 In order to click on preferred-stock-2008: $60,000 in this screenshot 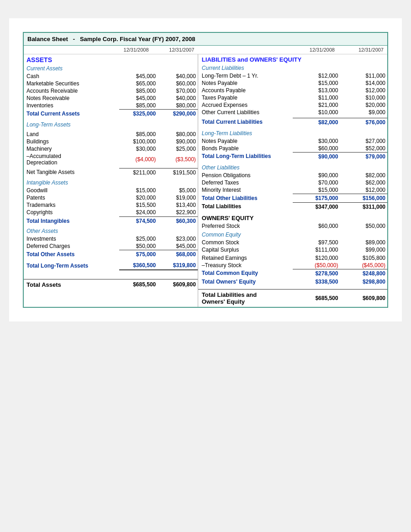, I will do `click(316, 226)`.